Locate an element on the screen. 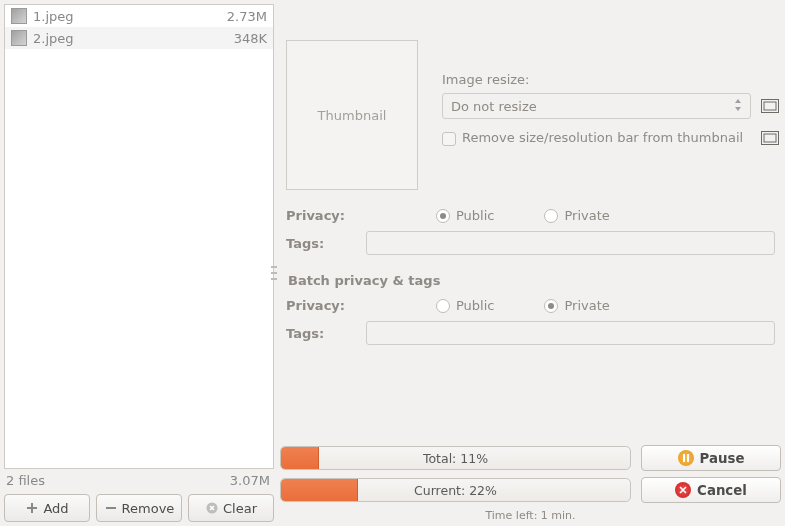  batch-section-title: Batch privacy & tags is located at coordinates (530, 276).